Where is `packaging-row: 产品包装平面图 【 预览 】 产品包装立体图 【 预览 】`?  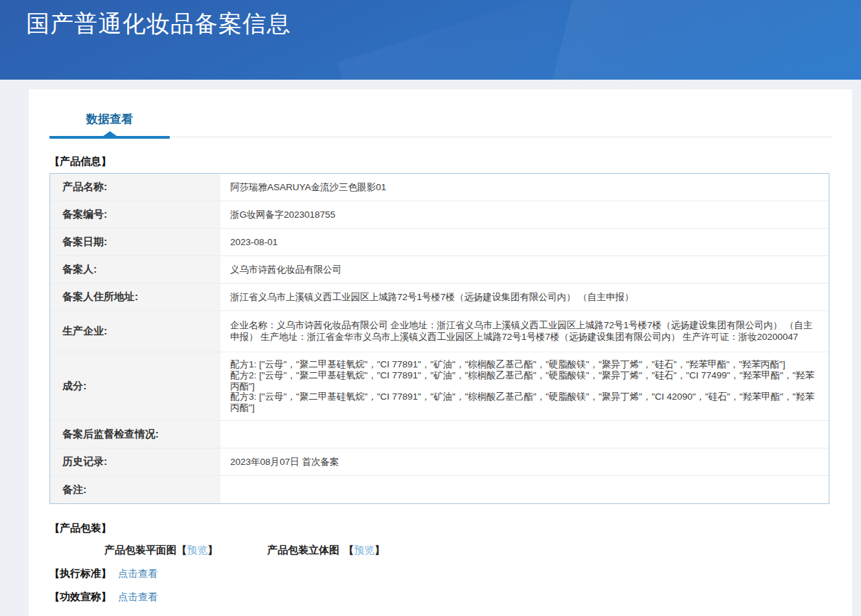 packaging-row: 产品包装平面图 【 预览 】 产品包装立体图 【 预览 】 is located at coordinates (440, 551).